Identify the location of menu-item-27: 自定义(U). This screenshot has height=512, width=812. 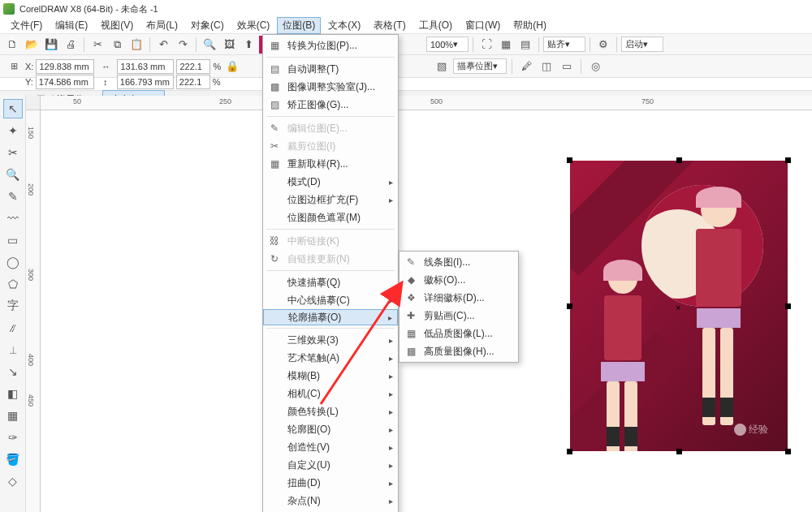
(330, 465).